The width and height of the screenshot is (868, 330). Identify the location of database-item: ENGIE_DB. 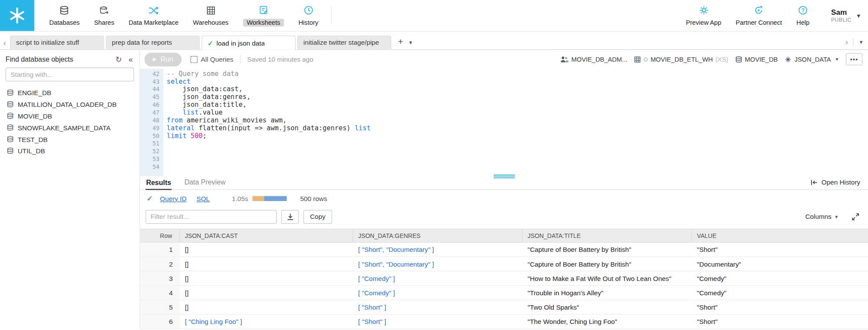
(69, 93).